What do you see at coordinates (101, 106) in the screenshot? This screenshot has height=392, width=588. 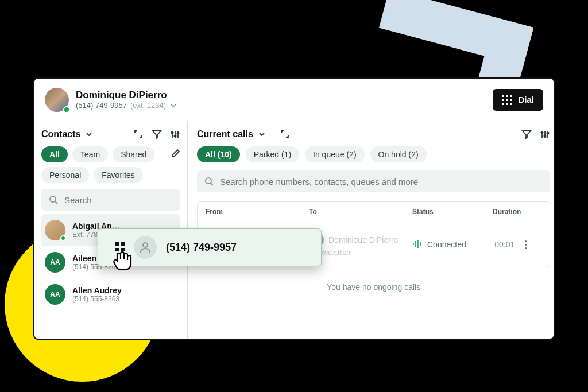 I see `current-user-phone: (514) 749-9957` at bounding box center [101, 106].